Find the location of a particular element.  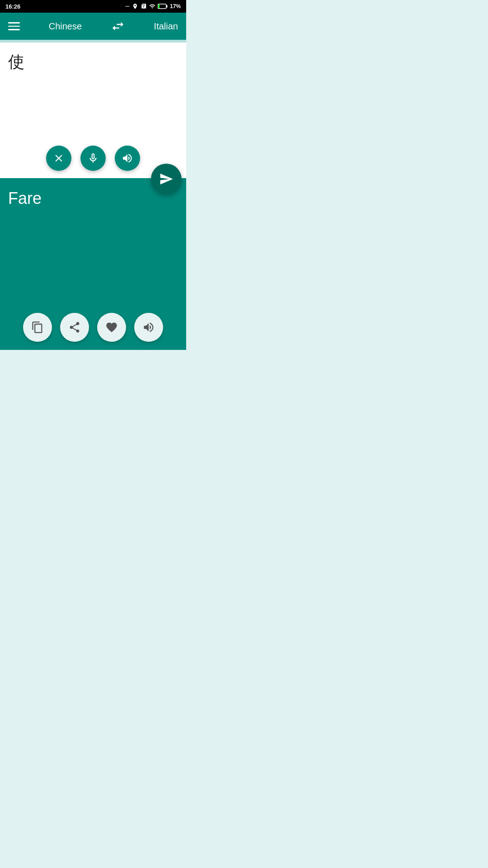

favorite-button is located at coordinates (112, 327).